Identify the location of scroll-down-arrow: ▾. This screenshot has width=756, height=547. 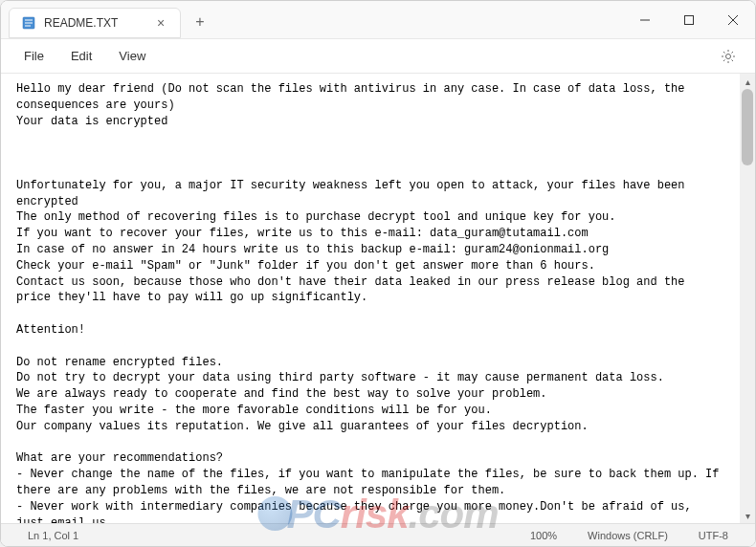
(747, 515).